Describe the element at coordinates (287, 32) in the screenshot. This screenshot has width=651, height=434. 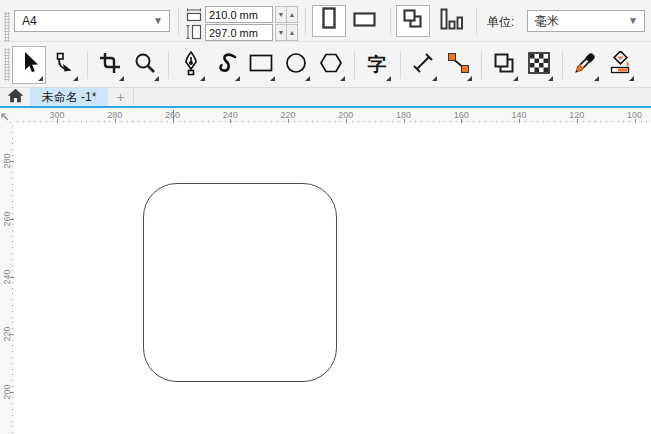
I see `page-height-stepper: ▼▲` at that location.